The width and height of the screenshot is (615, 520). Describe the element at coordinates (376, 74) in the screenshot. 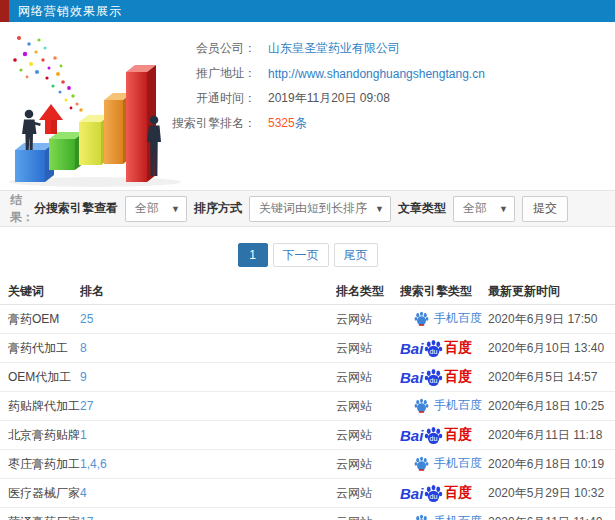

I see `info-link-1: http://www.shandonghuangshengtang.cn` at that location.